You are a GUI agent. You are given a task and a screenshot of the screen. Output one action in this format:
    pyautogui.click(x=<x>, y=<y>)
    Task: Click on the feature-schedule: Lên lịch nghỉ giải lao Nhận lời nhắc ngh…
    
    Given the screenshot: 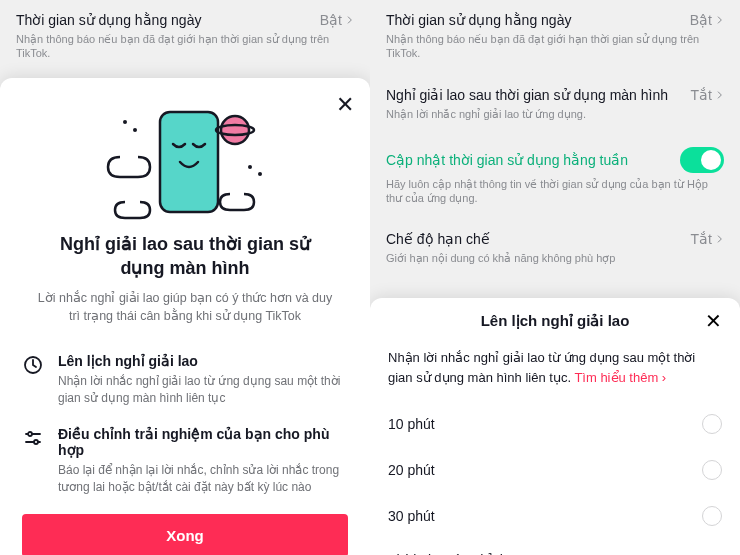 What is the action you would take?
    pyautogui.click(x=185, y=380)
    